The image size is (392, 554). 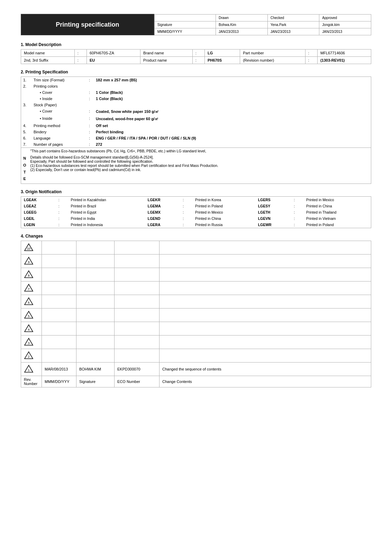 I want to click on model-name-label: Model name, so click(x=48, y=53).